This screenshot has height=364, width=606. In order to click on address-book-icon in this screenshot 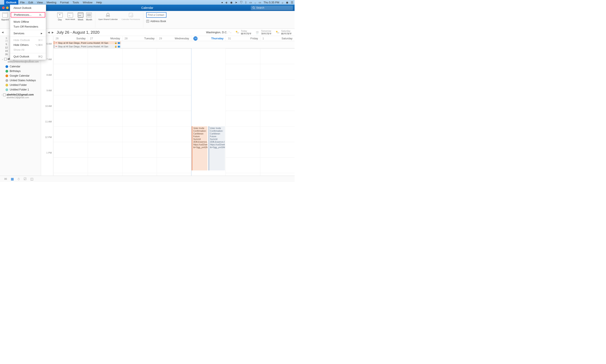, I will do `click(148, 21)`.